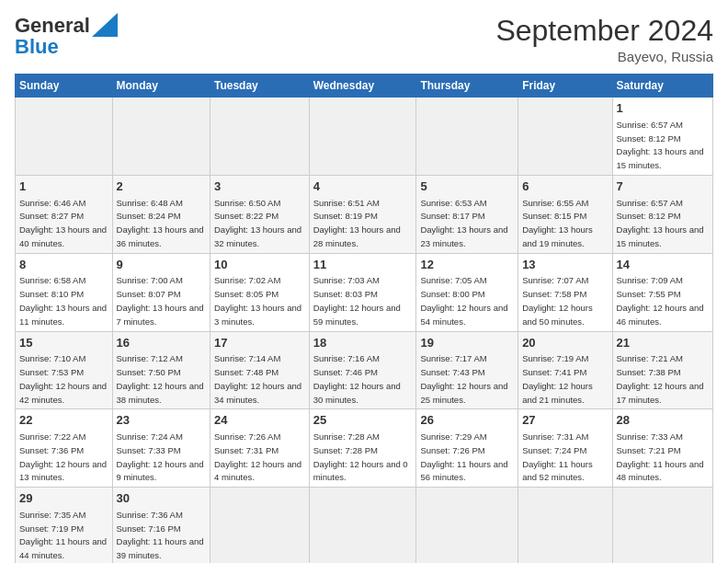 The height and width of the screenshot is (563, 728). Describe the element at coordinates (161, 525) in the screenshot. I see `calendar-cell: 30Sunrise: 7:36 AM Sunset: 7:16 PM Dayli…` at that location.